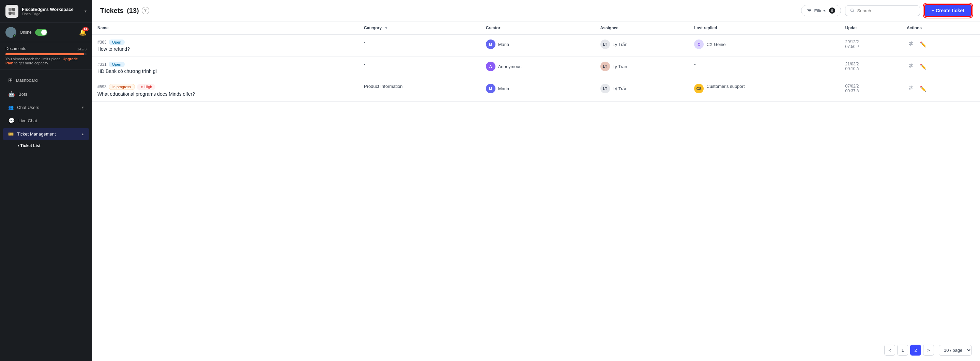 This screenshot has height=361, width=980. What do you see at coordinates (538, 46) in the screenshot?
I see `creator-cell-363: M Maria` at bounding box center [538, 46].